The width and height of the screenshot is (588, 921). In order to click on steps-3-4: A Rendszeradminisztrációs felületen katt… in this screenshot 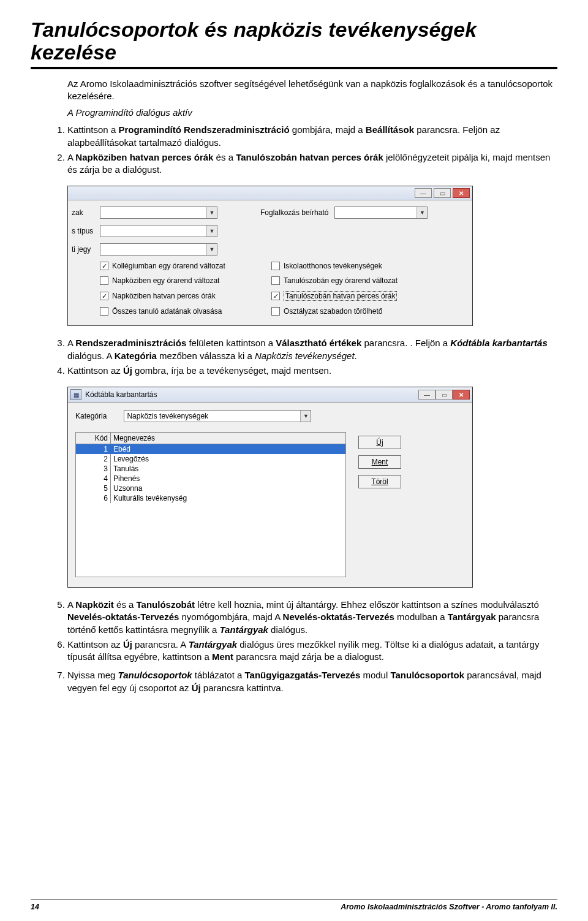, I will do `click(305, 357)`.